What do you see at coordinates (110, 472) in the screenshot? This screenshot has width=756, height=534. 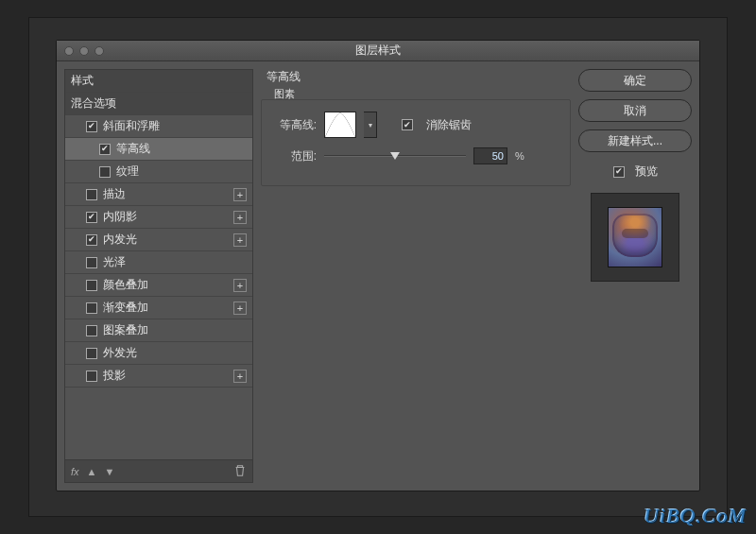 I see `arrow-down-icon: ▼` at bounding box center [110, 472].